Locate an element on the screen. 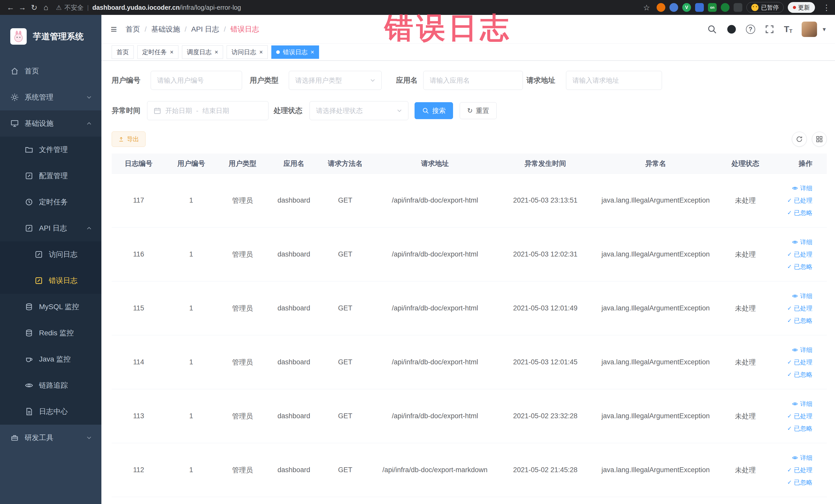  search-button: 搜索 is located at coordinates (434, 110).